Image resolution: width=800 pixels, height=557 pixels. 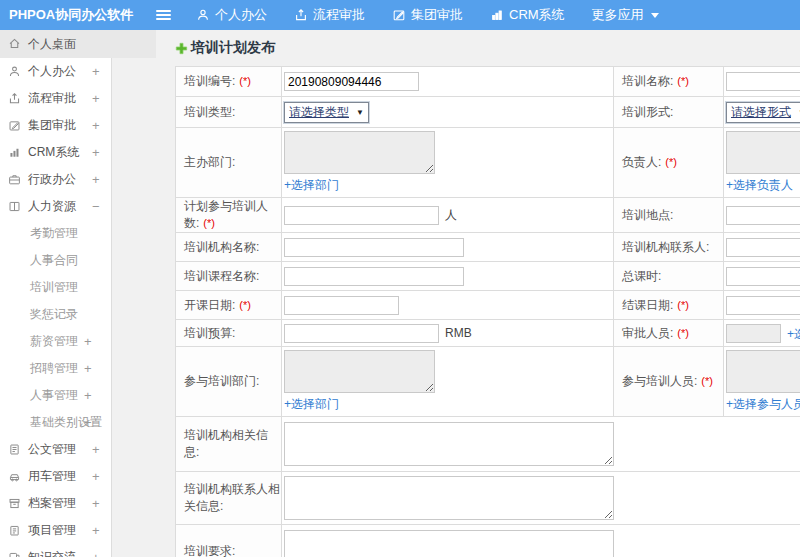 What do you see at coordinates (478, 48) in the screenshot?
I see `page-title: 培训计划发布` at bounding box center [478, 48].